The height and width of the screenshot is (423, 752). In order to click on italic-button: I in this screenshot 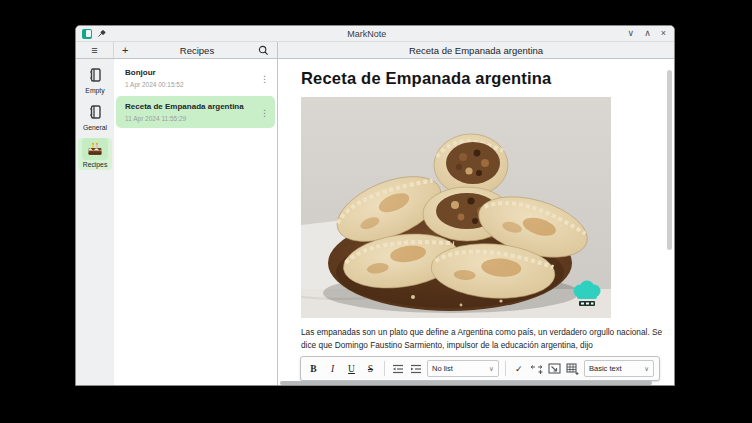, I will do `click(332, 368)`.